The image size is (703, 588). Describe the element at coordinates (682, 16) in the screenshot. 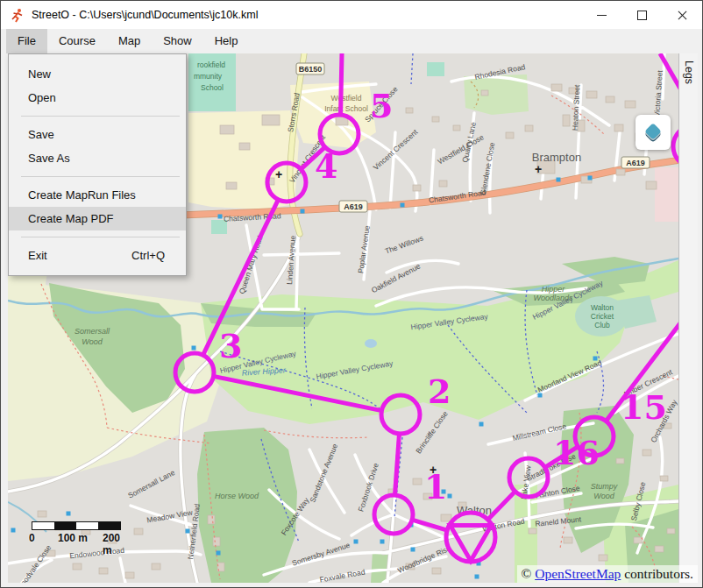

I see `close-icon` at that location.